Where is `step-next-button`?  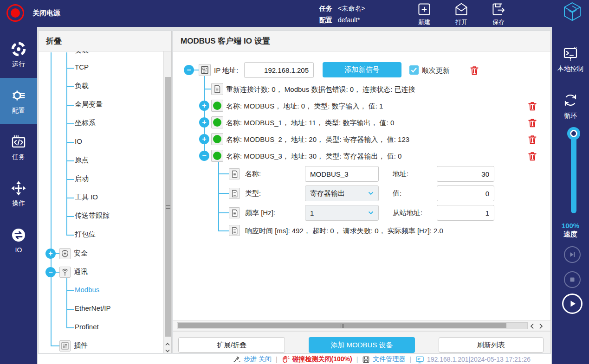
step-next-button is located at coordinates (572, 255).